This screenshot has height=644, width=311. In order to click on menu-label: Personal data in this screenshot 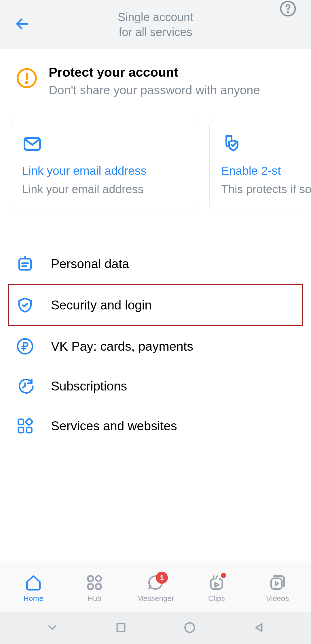, I will do `click(90, 264)`.